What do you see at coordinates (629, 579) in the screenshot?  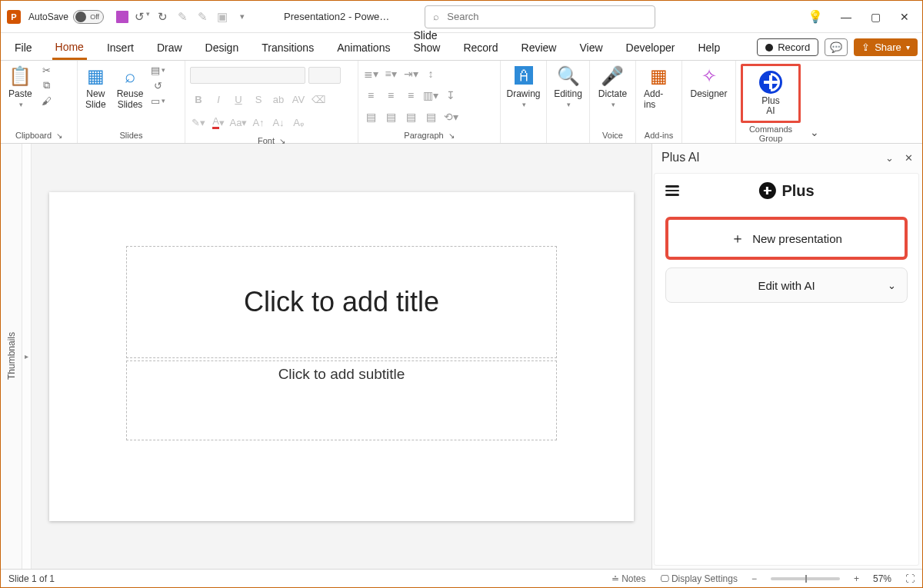 I see `notes-button: ≐ Notes` at bounding box center [629, 579].